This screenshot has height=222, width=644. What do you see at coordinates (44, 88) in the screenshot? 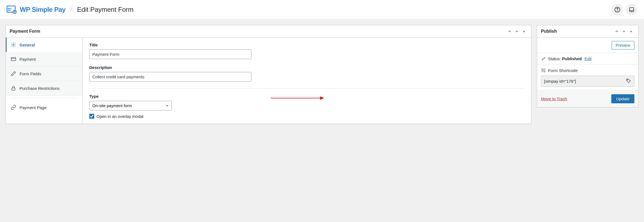
I see `tab-purchase-restrictions: Purchase Restrictions` at bounding box center [44, 88].